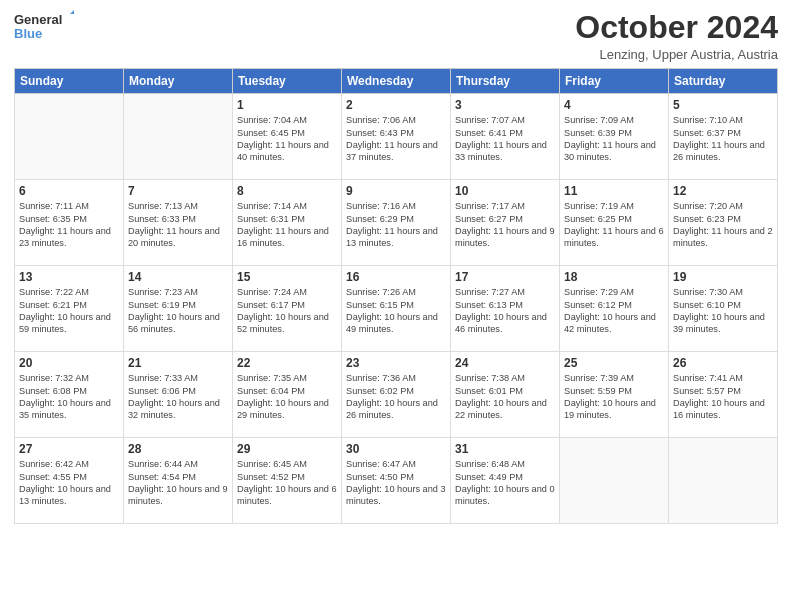 Image resolution: width=792 pixels, height=612 pixels. What do you see at coordinates (396, 36) in the screenshot?
I see `header: General Blue October 2024 Lenzing, Upper…` at bounding box center [396, 36].